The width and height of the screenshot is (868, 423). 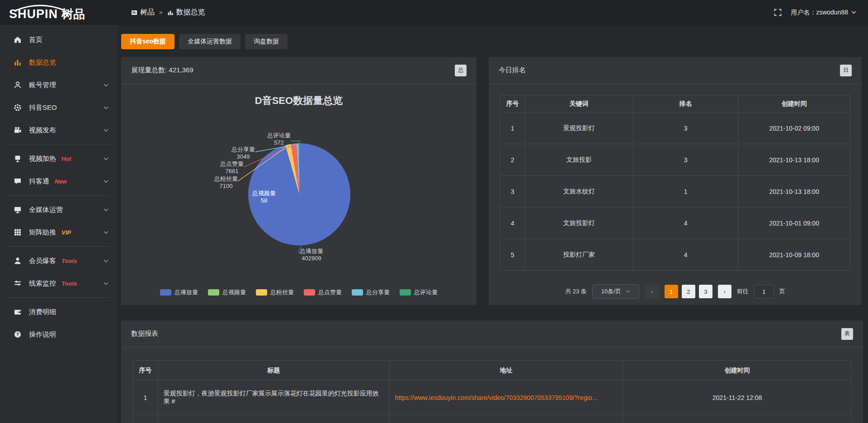 I want to click on ranking-panel-header: 今日排名 日, so click(x=675, y=70).